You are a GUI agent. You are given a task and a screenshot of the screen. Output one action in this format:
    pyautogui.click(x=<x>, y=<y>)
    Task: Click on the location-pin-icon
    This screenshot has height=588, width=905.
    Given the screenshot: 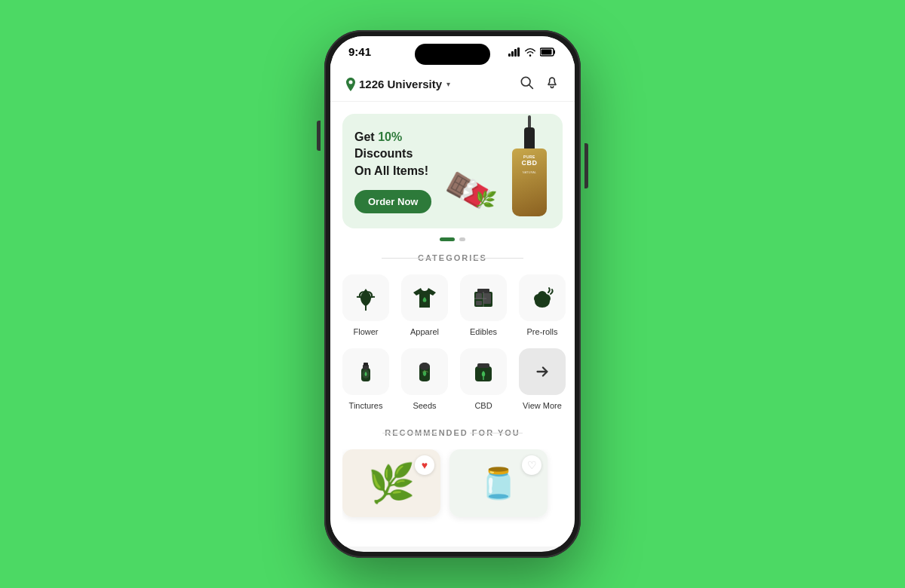 What is the action you would take?
    pyautogui.click(x=351, y=84)
    